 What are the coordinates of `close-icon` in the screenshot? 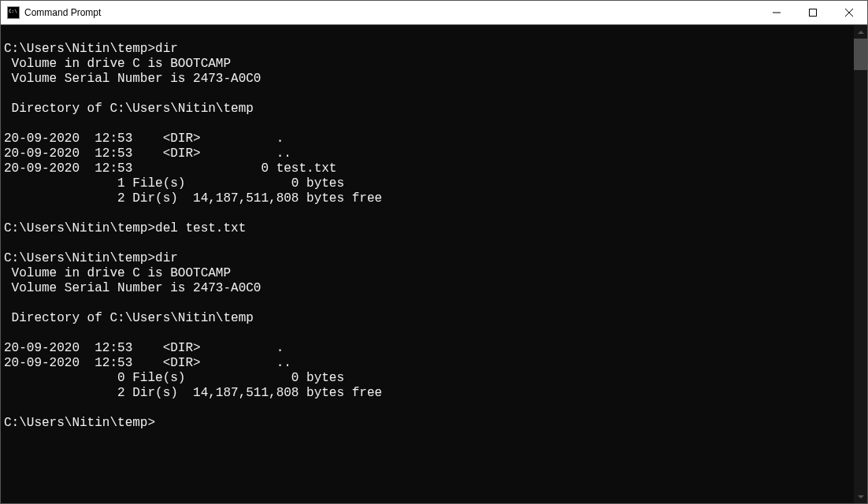 It's located at (849, 13).